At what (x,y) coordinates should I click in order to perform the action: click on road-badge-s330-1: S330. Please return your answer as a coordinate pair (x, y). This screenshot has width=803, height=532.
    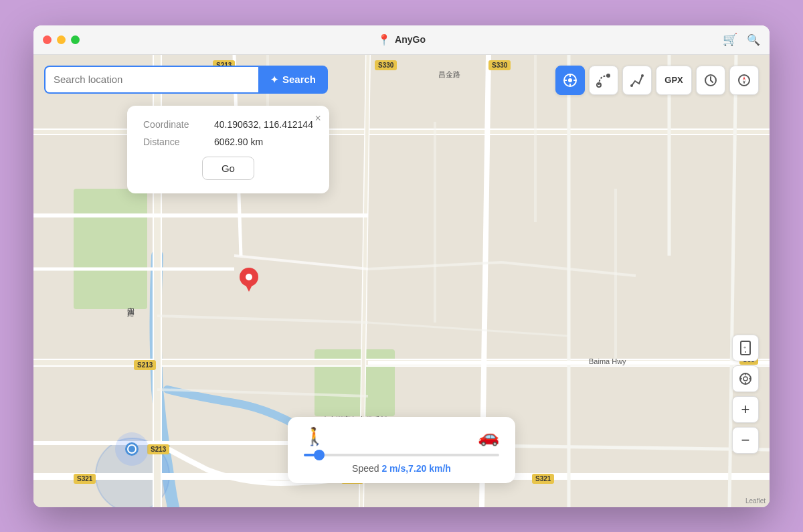
    Looking at the image, I should click on (385, 66).